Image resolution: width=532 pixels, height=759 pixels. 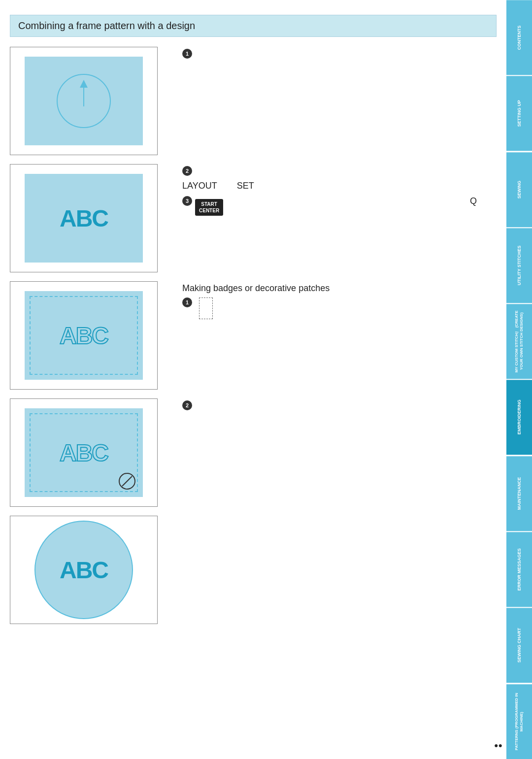 What do you see at coordinates (89, 453) in the screenshot?
I see `image-col-4: ABC` at bounding box center [89, 453].